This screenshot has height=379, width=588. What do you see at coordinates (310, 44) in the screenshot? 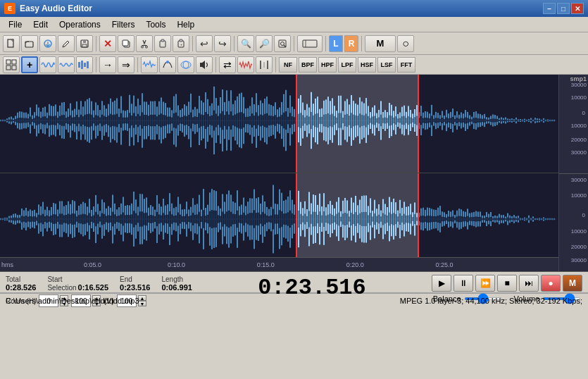
I see `something-button` at bounding box center [310, 44].